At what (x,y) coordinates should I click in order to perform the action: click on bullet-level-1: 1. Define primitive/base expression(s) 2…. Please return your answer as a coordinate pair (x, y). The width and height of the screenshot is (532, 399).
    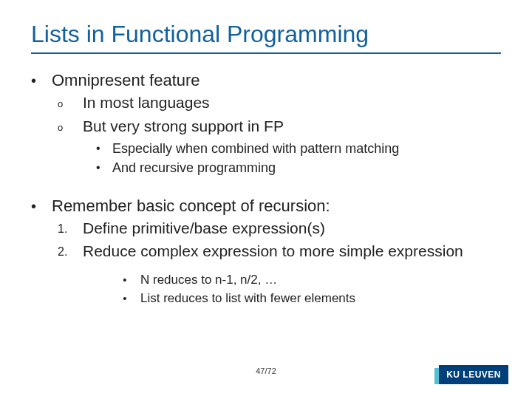
    Looking at the image, I should click on (279, 240).